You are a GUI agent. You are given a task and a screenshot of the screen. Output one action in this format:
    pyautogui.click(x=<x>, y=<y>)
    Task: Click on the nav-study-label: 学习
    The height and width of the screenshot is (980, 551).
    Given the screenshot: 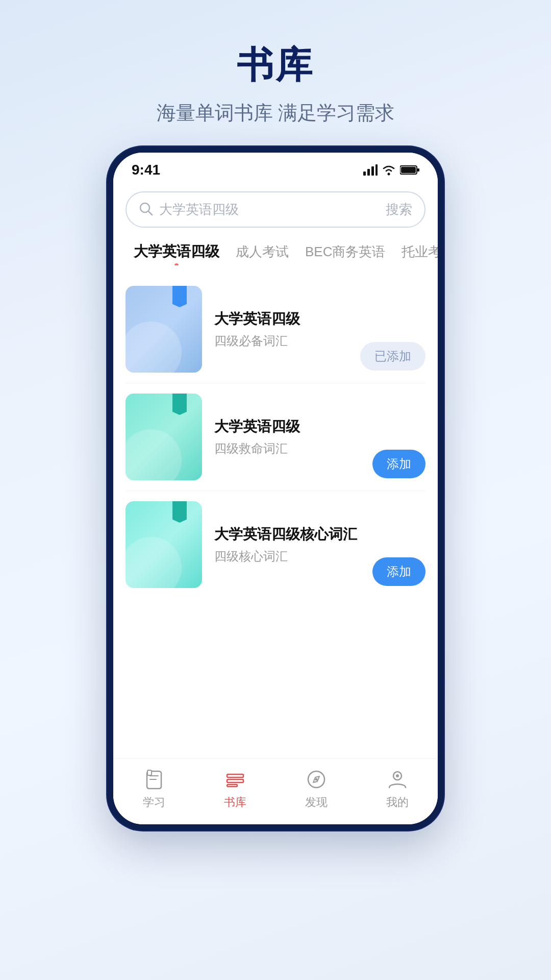 What is the action you would take?
    pyautogui.click(x=154, y=802)
    